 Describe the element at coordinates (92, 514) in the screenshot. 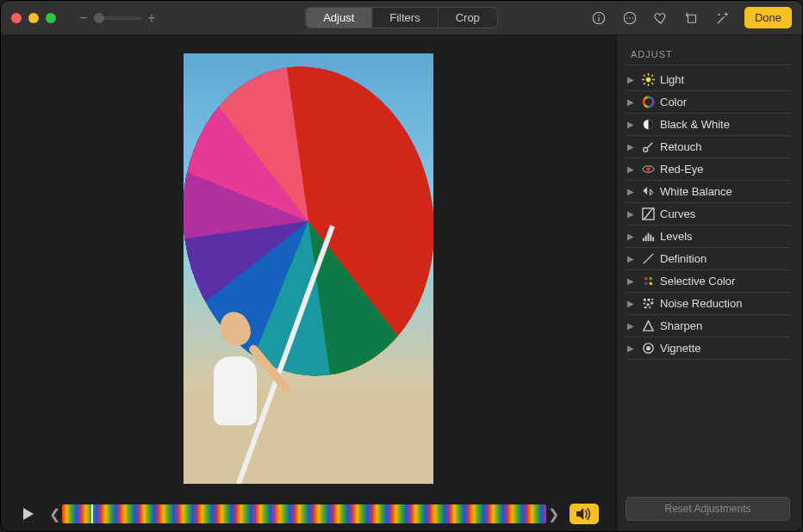

I see `playhead` at that location.